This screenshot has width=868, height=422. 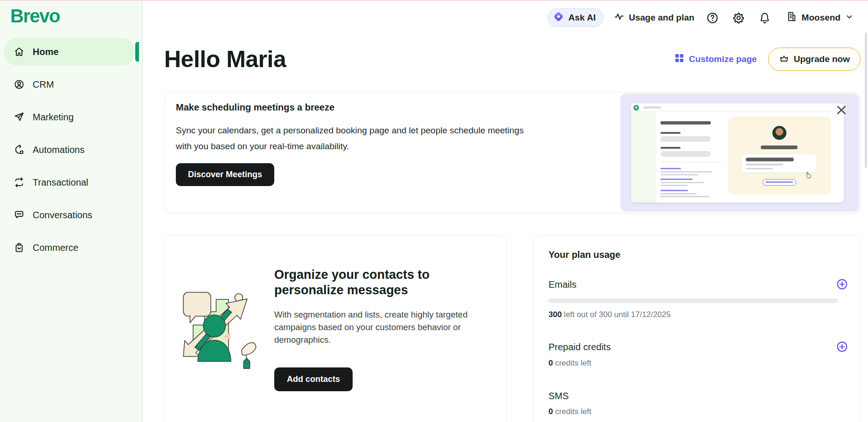 What do you see at coordinates (313, 380) in the screenshot?
I see `add-contacts-button: Add contacts` at bounding box center [313, 380].